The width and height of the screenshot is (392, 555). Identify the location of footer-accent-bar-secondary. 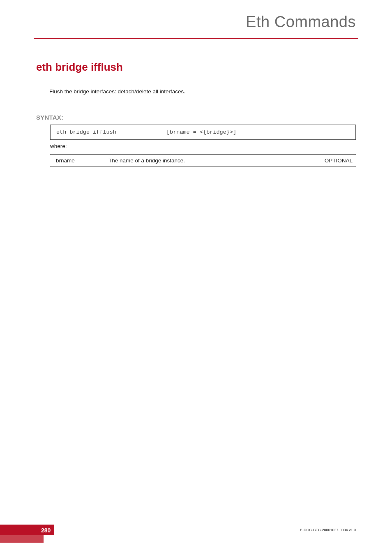
(22, 539).